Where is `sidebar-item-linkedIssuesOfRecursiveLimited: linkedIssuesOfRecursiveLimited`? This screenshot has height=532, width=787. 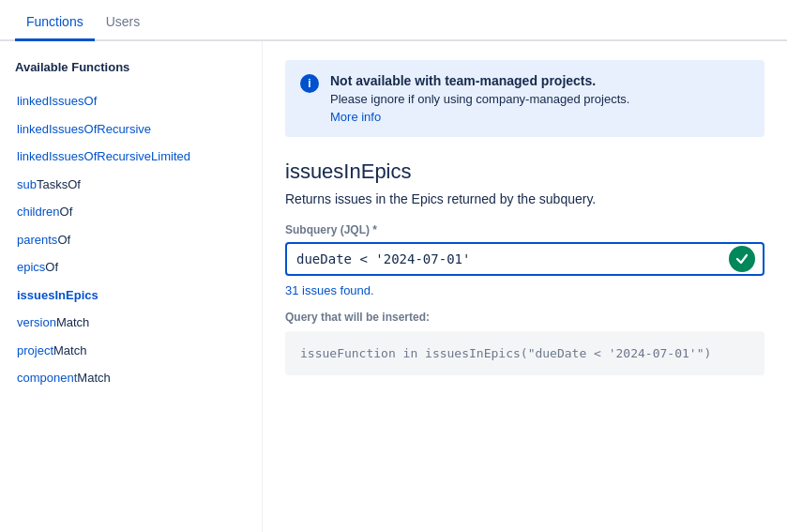 sidebar-item-linkedIssuesOfRecursiveLimited: linkedIssuesOfRecursiveLimited is located at coordinates (131, 157).